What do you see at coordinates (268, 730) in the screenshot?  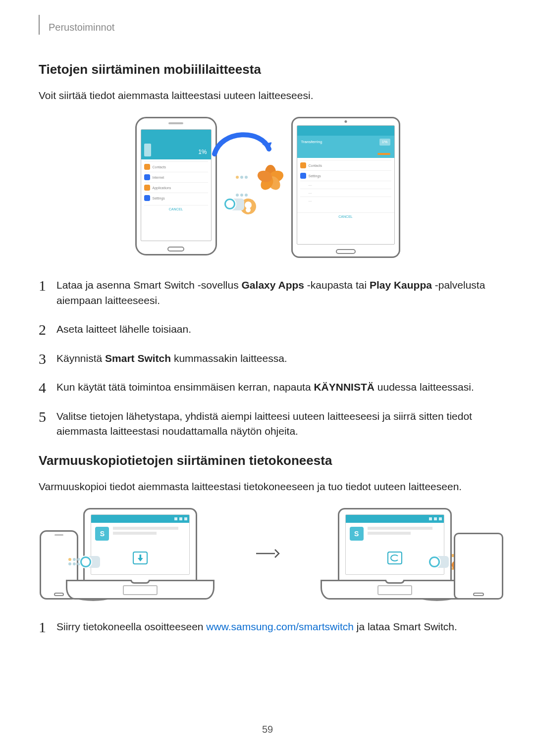 I see `page-number: 59` at bounding box center [268, 730].